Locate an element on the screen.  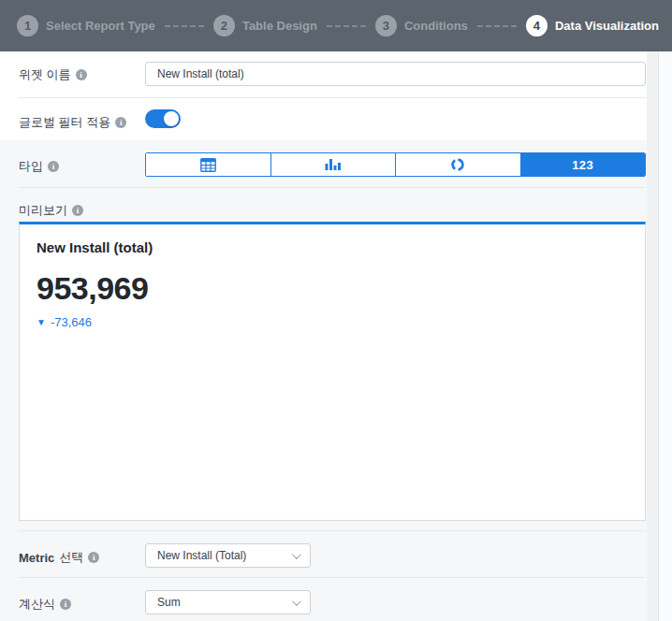
type-option-table is located at coordinates (208, 165).